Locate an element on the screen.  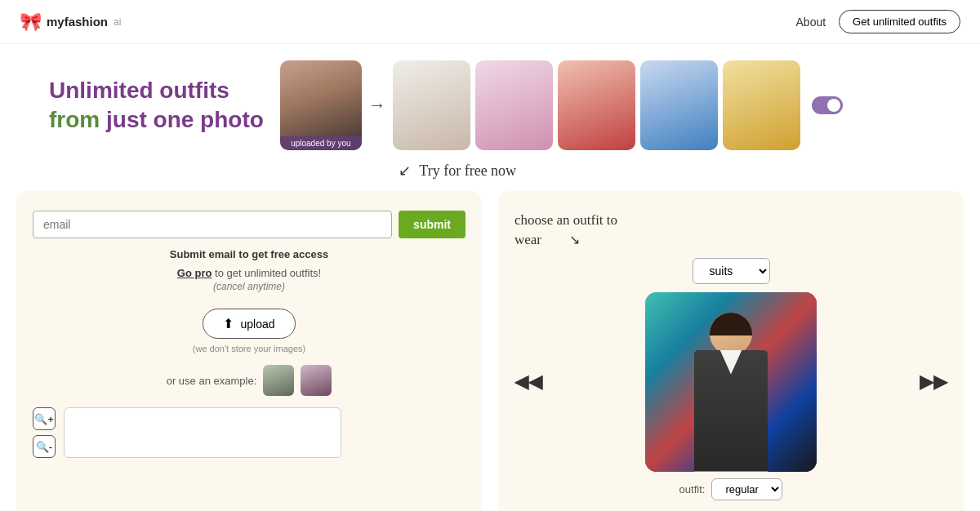
outfit-person-hair is located at coordinates (731, 324).